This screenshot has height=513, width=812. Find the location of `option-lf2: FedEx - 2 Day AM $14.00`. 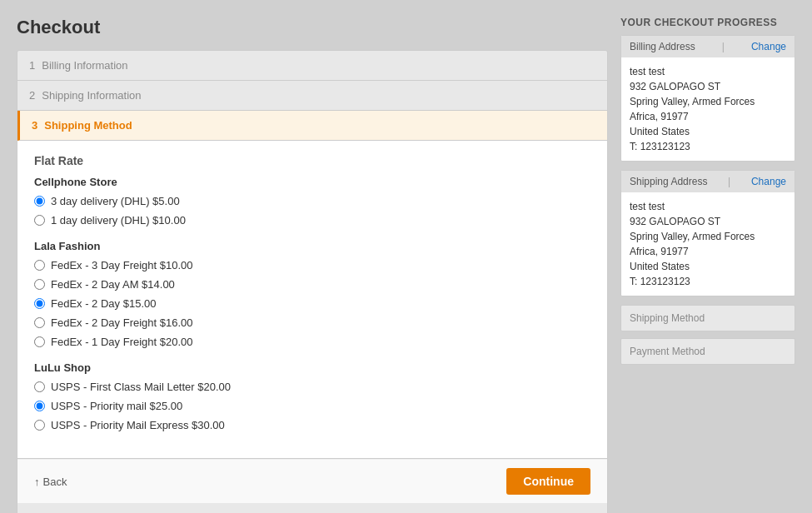

option-lf2: FedEx - 2 Day AM $14.00 is located at coordinates (312, 285).